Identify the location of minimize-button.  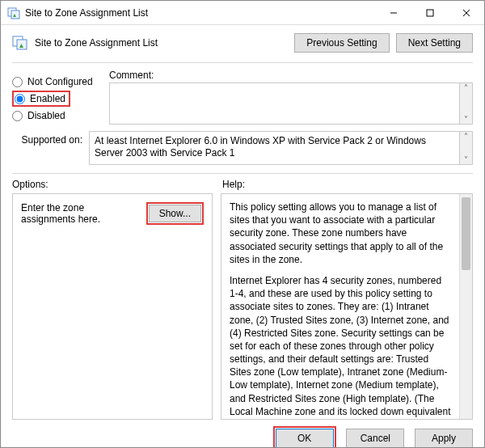
(393, 13).